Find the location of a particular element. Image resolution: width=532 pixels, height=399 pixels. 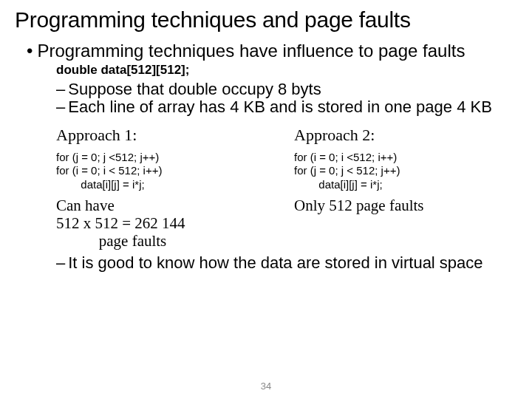

approach-2-column: Approach 2: for (i = 0; i <512; i++) for… is located at coordinates (406, 188).